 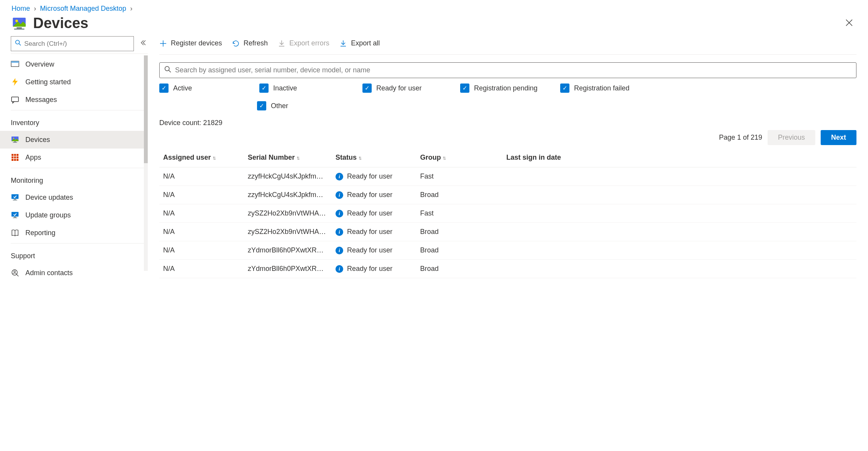 What do you see at coordinates (79, 179) in the screenshot?
I see `sidebar-group-heading: Monitoring` at bounding box center [79, 179].